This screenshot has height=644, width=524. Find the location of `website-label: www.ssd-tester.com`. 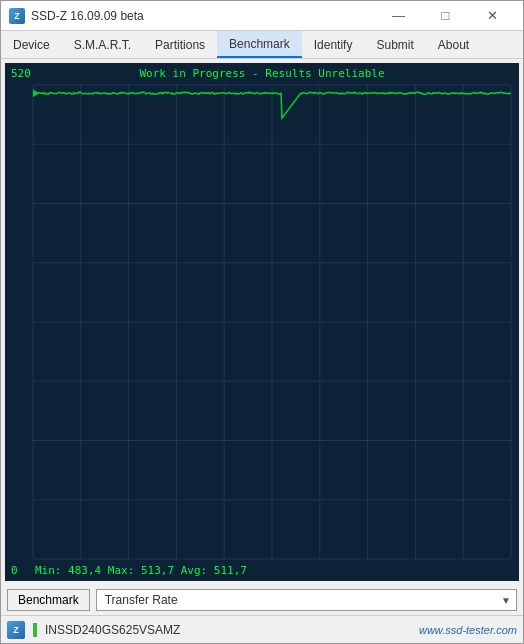

website-label: www.ssd-tester.com is located at coordinates (468, 630).